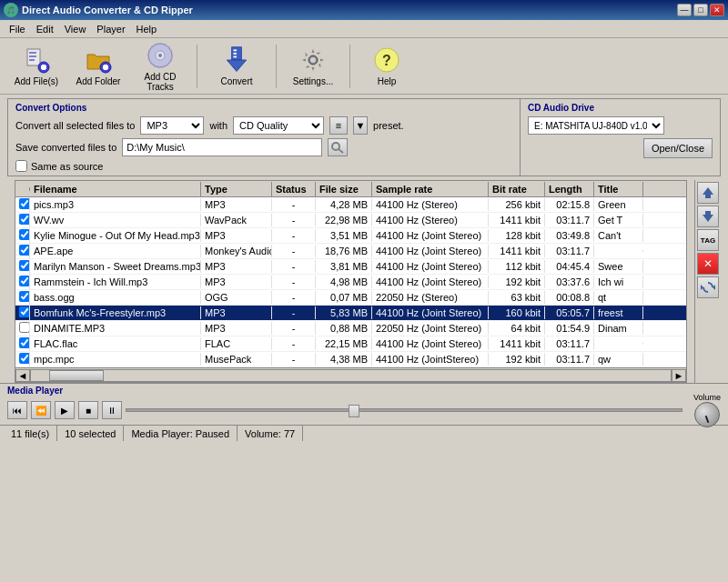 The width and height of the screenshot is (728, 582). Describe the element at coordinates (351, 344) in the screenshot. I see `table-row: FLAC.flac FLAC - 22,15 MB 44100 Hz (Join…` at that location.